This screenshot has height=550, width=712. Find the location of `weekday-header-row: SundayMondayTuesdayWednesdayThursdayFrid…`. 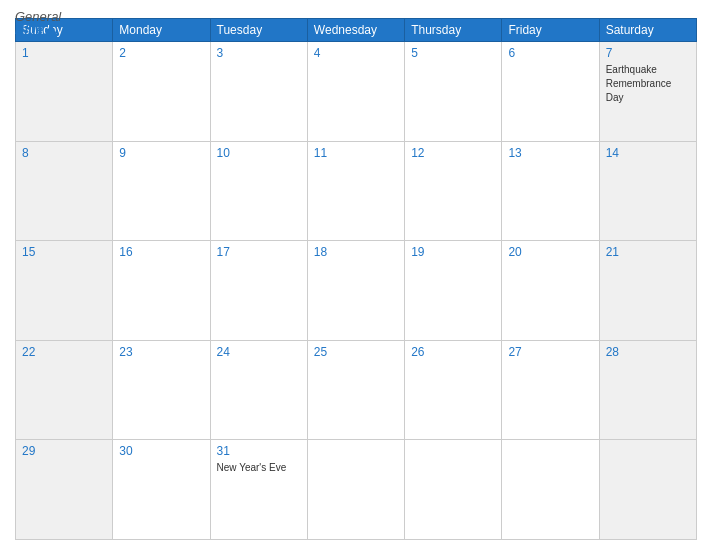

weekday-header-row: SundayMondayTuesdayWednesdayThursdayFrid… is located at coordinates (356, 30).